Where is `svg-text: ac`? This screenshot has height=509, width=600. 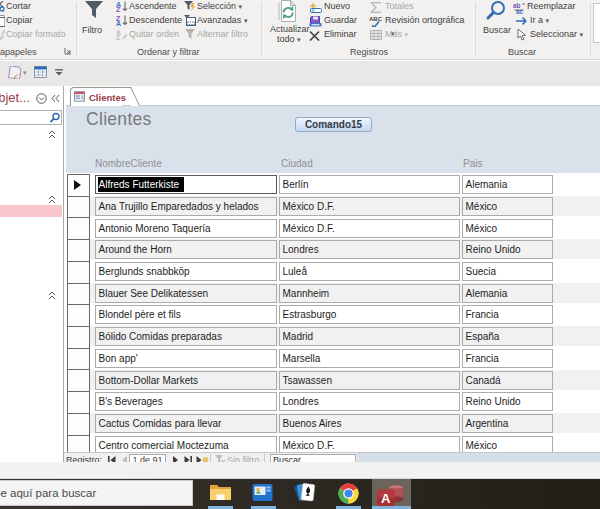 svg-text: ac is located at coordinates (520, 11).